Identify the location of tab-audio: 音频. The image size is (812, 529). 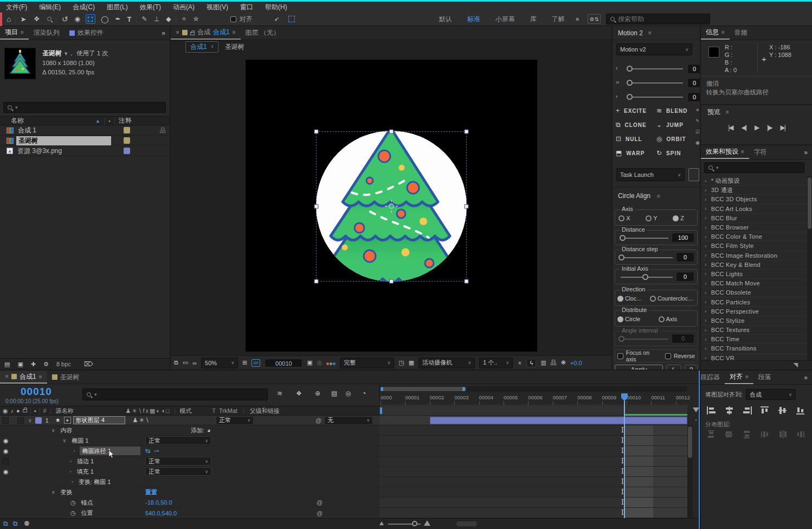
(741, 33).